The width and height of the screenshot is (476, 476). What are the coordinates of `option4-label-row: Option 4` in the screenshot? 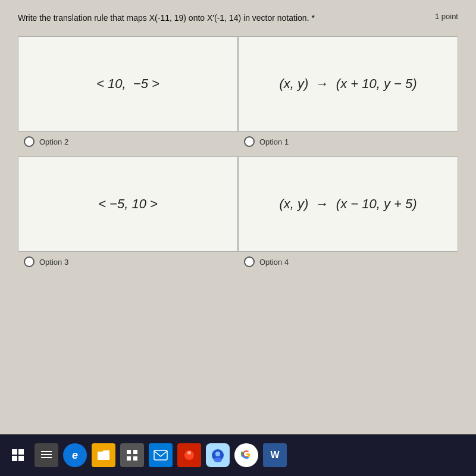 It's located at (348, 264).